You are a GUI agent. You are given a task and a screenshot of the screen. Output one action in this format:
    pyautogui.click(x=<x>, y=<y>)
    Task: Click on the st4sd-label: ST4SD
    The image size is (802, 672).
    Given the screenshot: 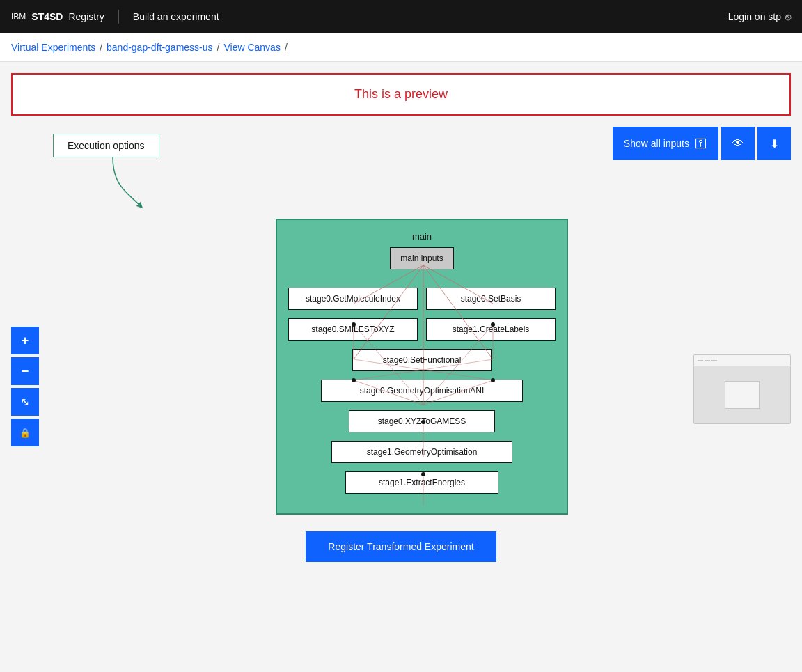 What is the action you would take?
    pyautogui.click(x=47, y=17)
    